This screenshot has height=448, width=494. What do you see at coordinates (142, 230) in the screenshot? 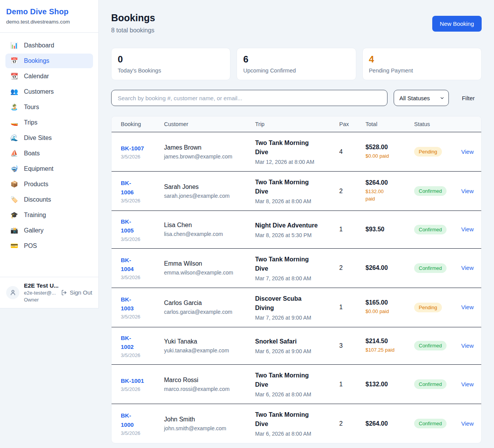
I see `booking-cell: BK- 1005 3/5/2026` at bounding box center [142, 230].